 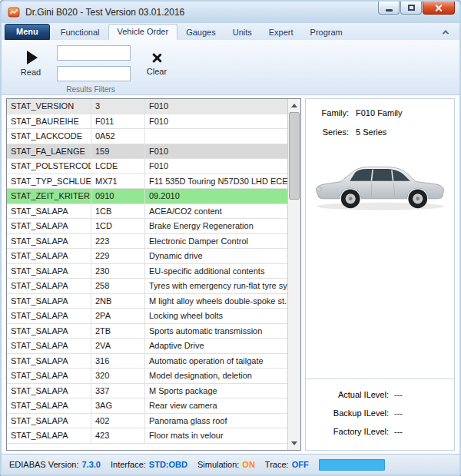 I want to click on result-name-cell: STAT_TYP_SCHLUES..., so click(x=49, y=181).